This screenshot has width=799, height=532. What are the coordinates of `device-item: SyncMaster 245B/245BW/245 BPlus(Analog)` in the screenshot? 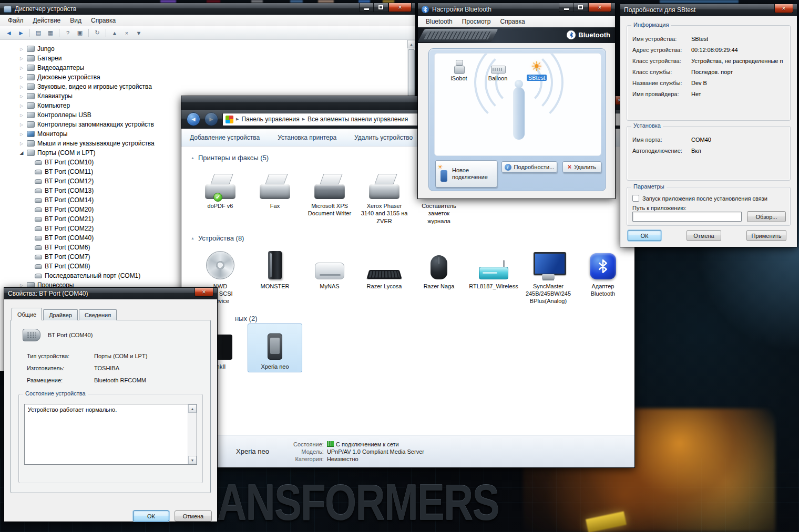 It's located at (548, 275).